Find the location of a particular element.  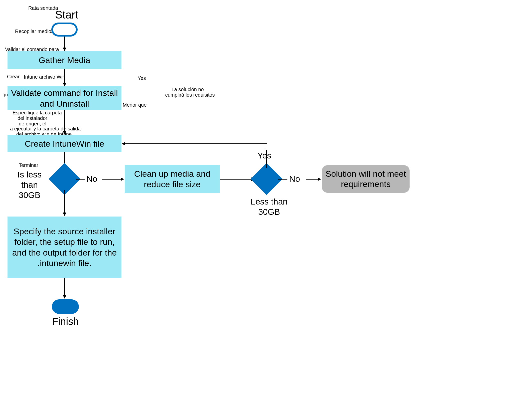

finish-node is located at coordinates (65, 307).